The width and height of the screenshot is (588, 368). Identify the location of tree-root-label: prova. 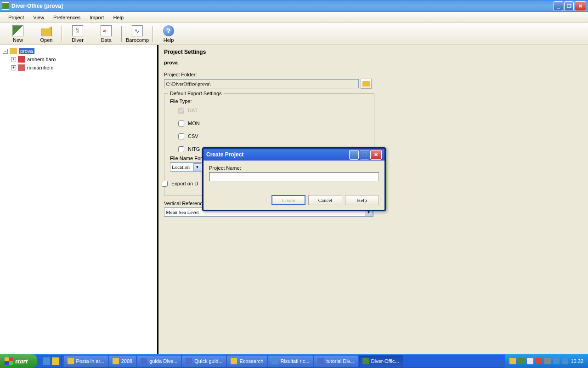
(27, 51).